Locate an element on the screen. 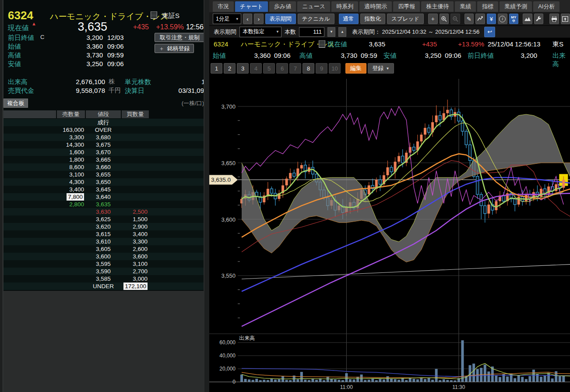 Image resolution: width=570 pixels, height=392 pixels. price-change: +435 is located at coordinates (134, 27).